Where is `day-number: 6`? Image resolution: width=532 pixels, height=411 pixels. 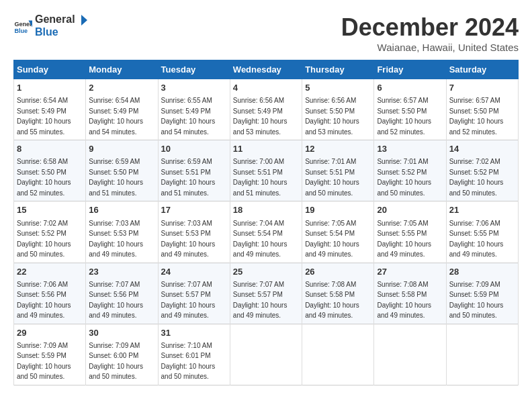
day-number: 6 is located at coordinates (410, 88).